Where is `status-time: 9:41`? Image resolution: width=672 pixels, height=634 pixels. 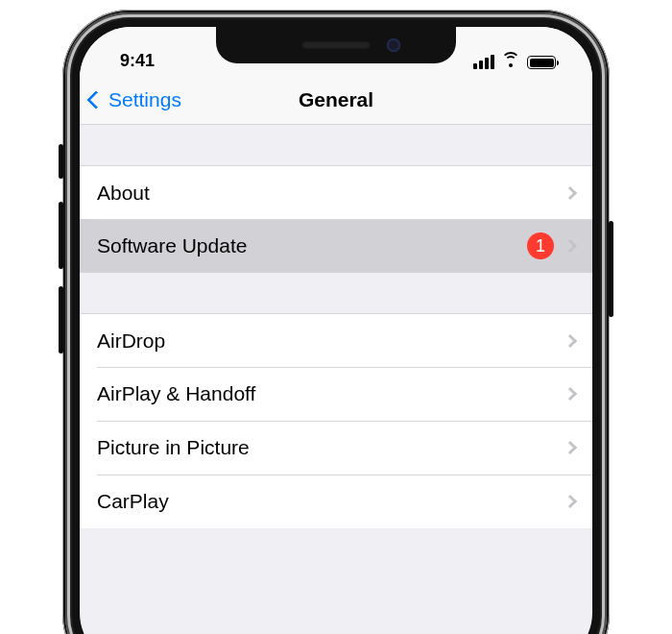
status-time: 9:41 is located at coordinates (132, 61).